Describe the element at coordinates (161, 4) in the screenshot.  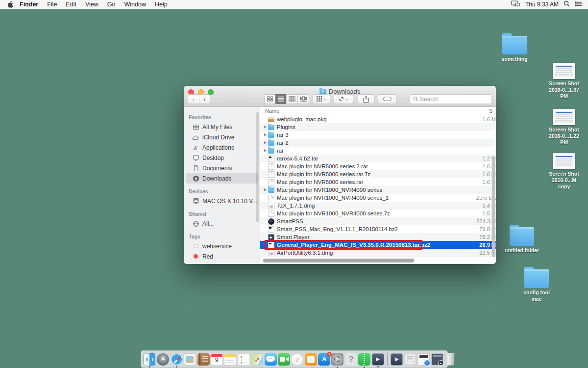
I see `menu-help: Help` at that location.